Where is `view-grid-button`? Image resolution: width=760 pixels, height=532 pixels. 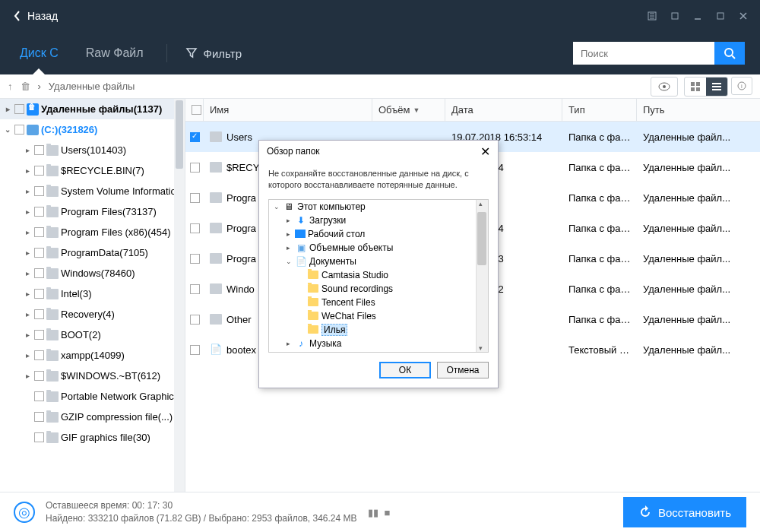
view-grid-button is located at coordinates (695, 87).